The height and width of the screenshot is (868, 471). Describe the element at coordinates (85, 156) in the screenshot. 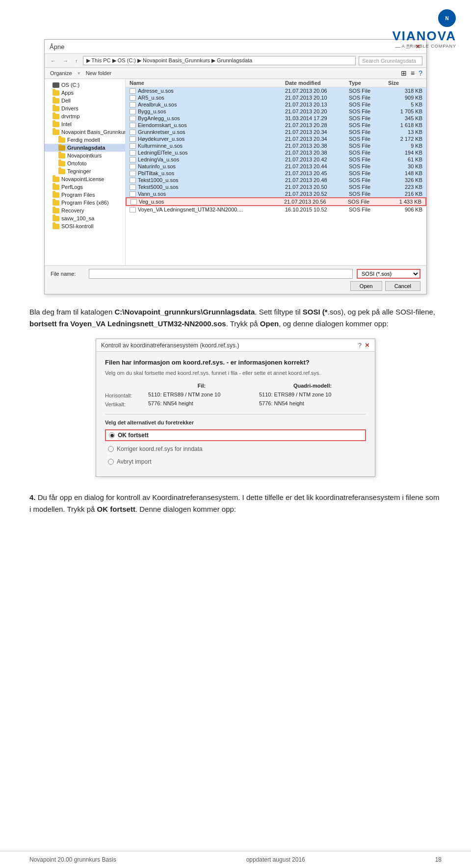

I see `sidebar-item-novapointkurs: Novapointkurs` at that location.